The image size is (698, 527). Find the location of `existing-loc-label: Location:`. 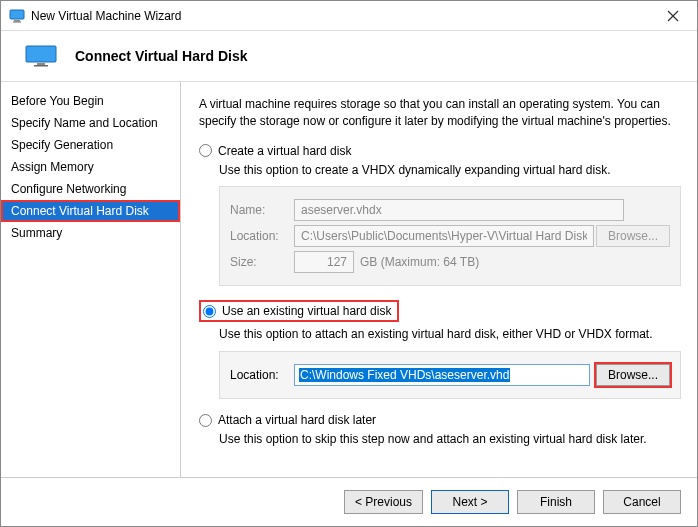

existing-loc-label: Location: is located at coordinates (262, 375).